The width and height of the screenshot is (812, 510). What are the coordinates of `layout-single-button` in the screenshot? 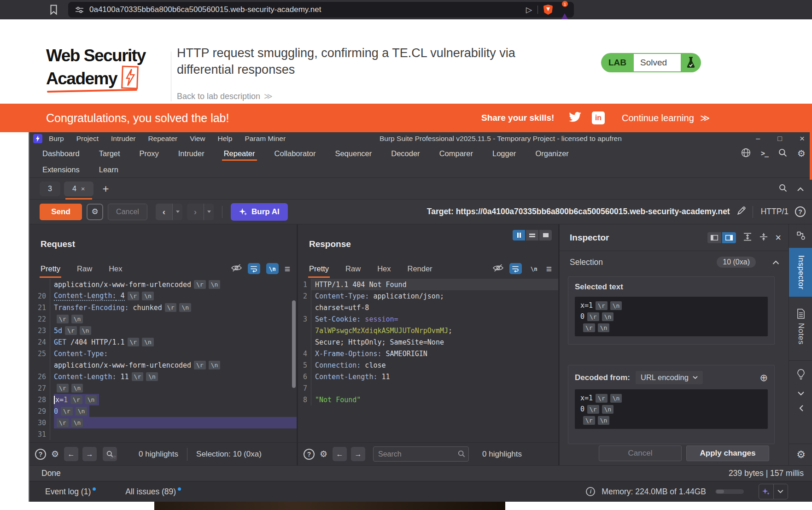 It's located at (545, 235).